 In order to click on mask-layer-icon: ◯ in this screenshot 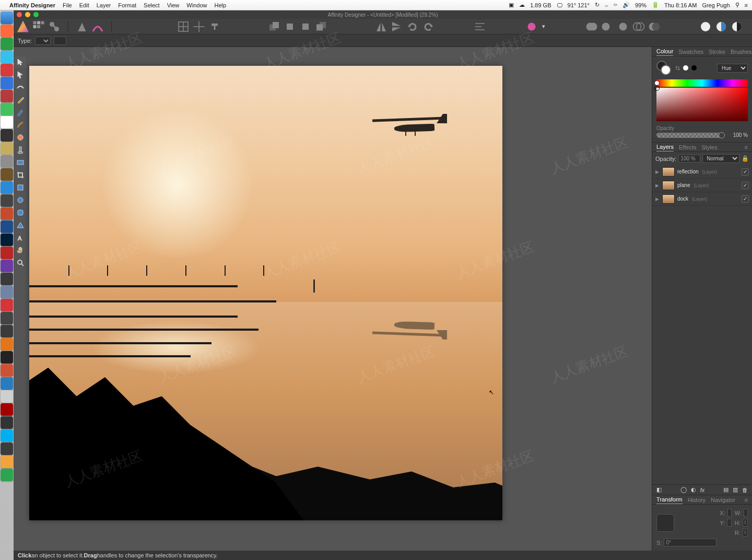, I will do `click(684, 490)`.